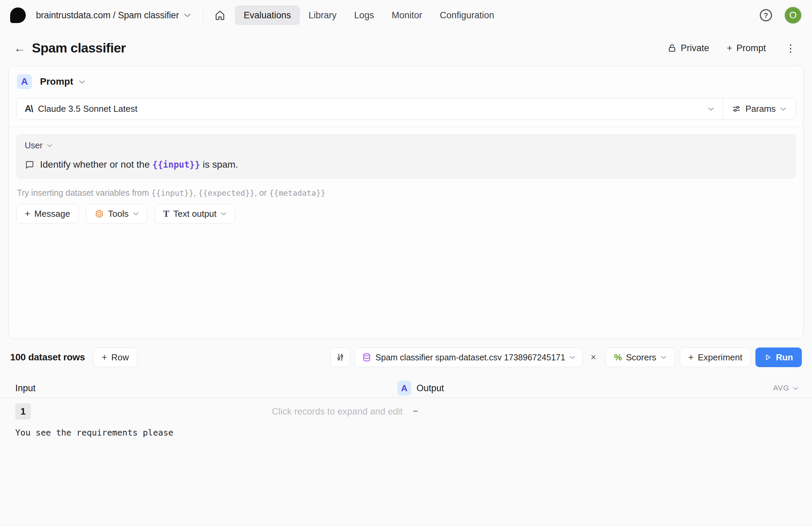  I want to click on expand-hint-text: Click records to expand and edit, so click(343, 412).